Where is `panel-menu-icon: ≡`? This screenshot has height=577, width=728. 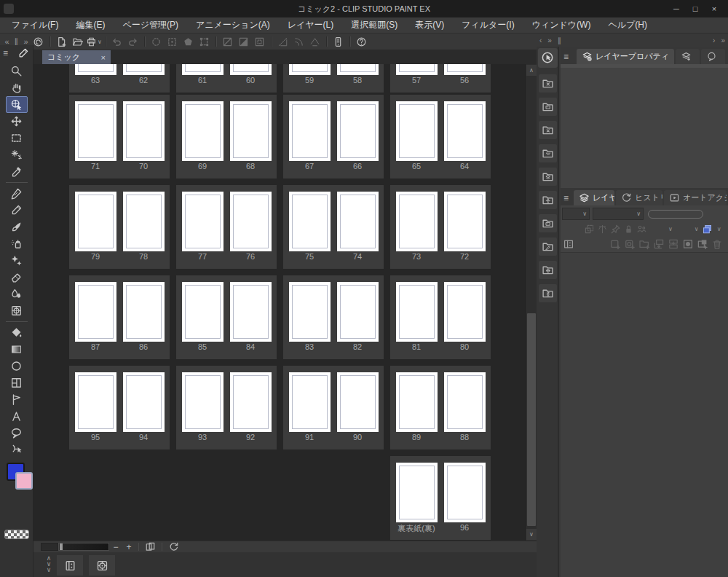 panel-menu-icon: ≡ is located at coordinates (569, 57).